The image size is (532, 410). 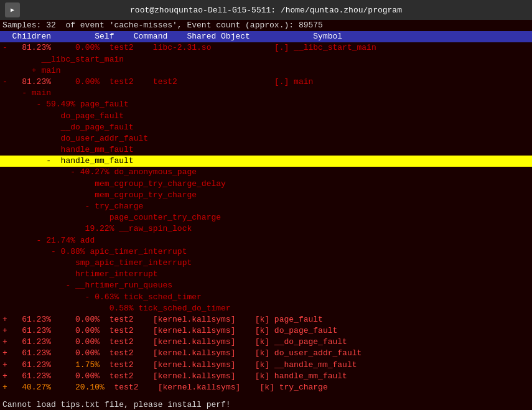 I want to click on line-31: + 40.27% 20.10% test2 [kernel.kallsyms] …, so click(x=266, y=388).